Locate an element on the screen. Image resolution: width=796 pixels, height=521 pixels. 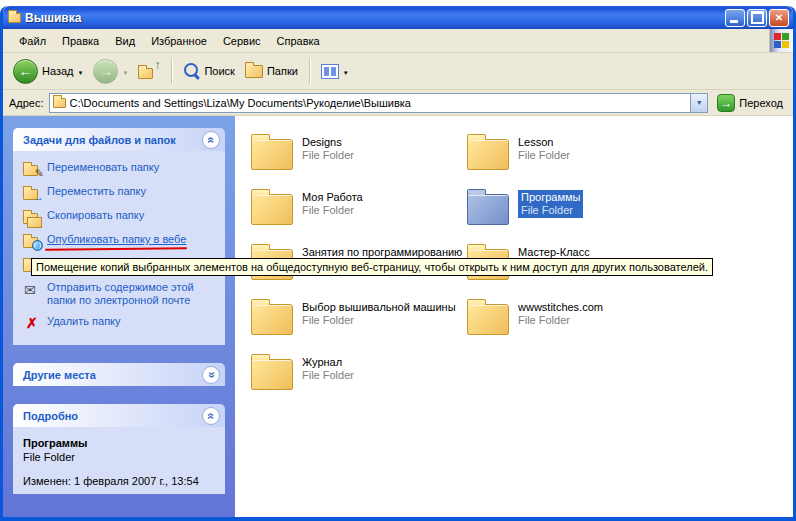
toolbar: Назад Поиск Папки is located at coordinates (398, 72).